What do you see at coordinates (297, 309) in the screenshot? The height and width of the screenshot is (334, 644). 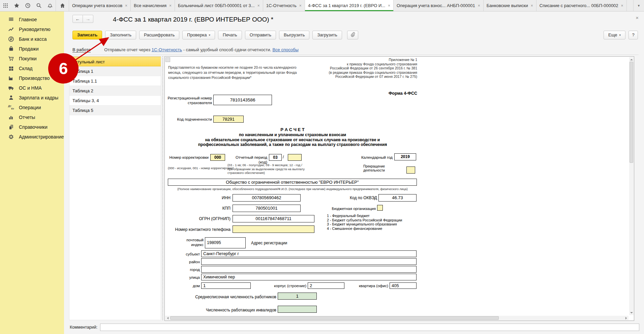 I see `disabled-count-field` at bounding box center [297, 309].